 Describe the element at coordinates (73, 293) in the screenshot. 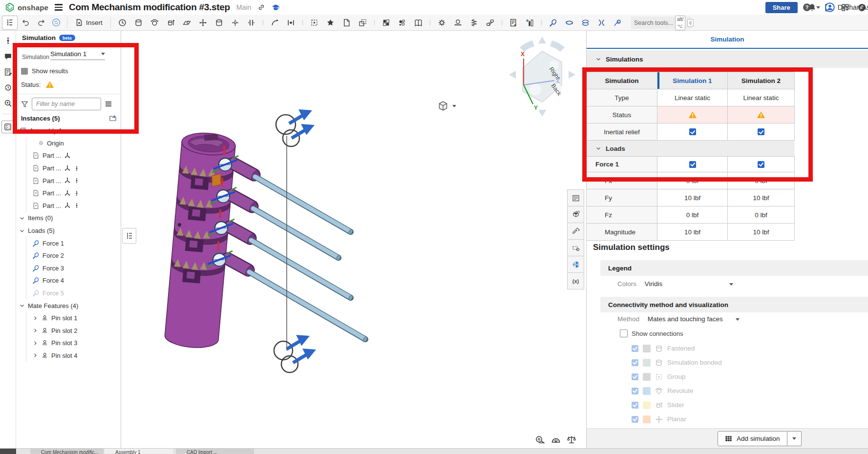

I see `tree-item-force: Force 5` at that location.